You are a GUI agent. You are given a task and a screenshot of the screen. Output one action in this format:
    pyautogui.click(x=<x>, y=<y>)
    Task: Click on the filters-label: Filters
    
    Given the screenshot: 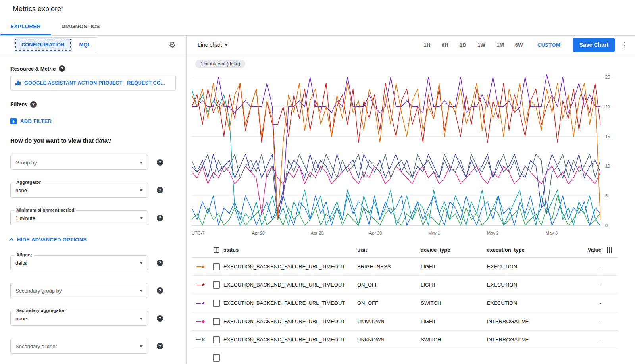 What is the action you would take?
    pyautogui.click(x=19, y=104)
    